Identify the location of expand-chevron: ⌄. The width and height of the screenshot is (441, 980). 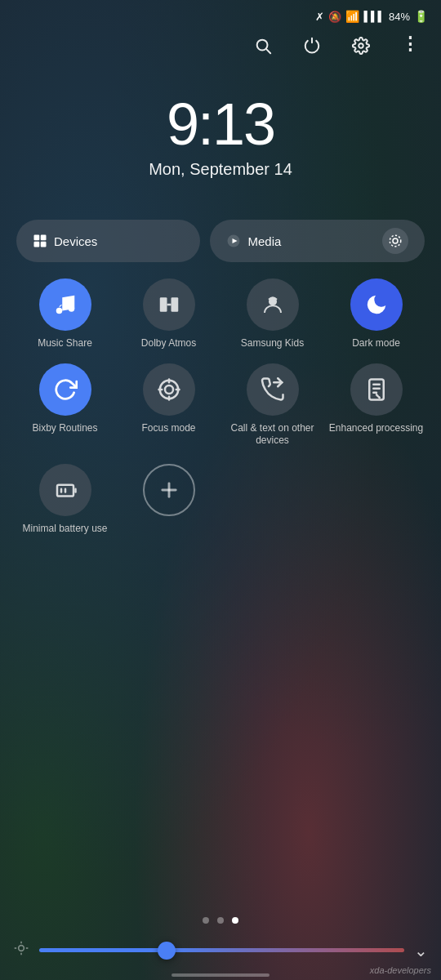
(421, 951).